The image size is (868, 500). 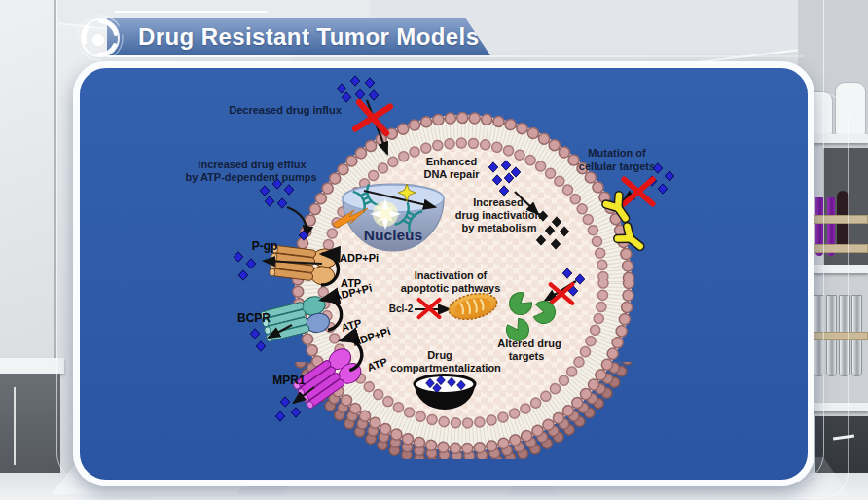 I want to click on svg-text: by ATP-dependent pumps, so click(x=251, y=177).